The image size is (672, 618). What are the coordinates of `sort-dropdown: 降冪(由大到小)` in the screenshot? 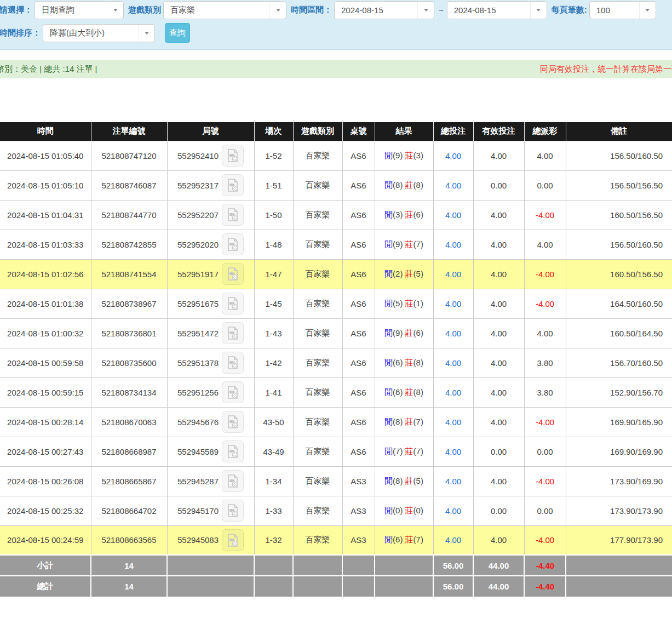 It's located at (99, 33).